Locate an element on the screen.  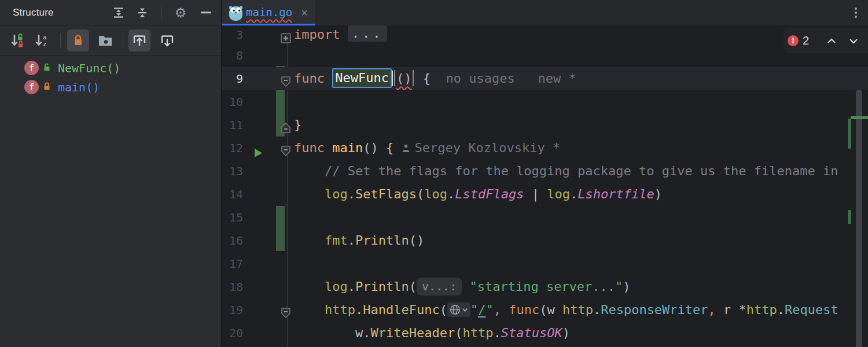
lock-icon is located at coordinates (78, 40).